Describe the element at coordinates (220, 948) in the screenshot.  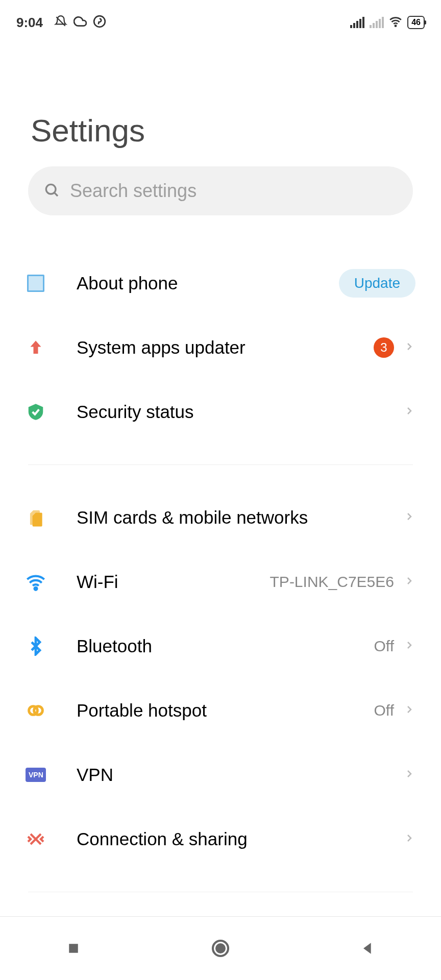
I see `navigation-bar` at that location.